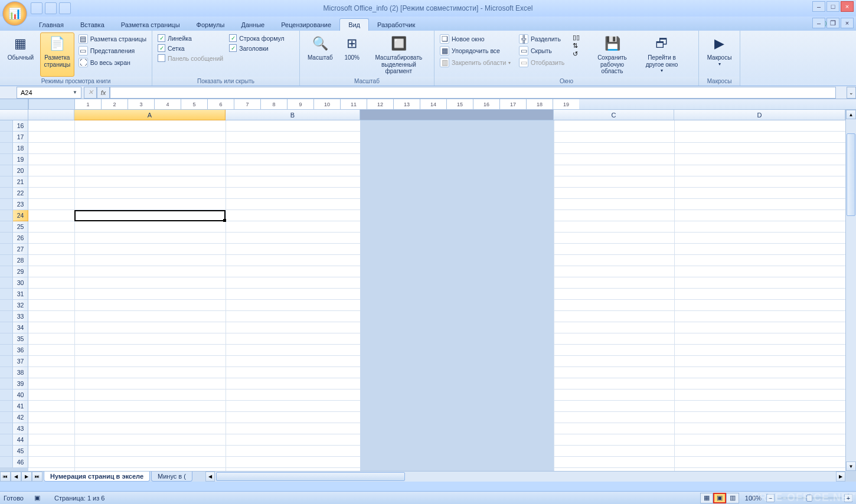 The image size is (856, 504). I want to click on row-header: 38, so click(21, 373).